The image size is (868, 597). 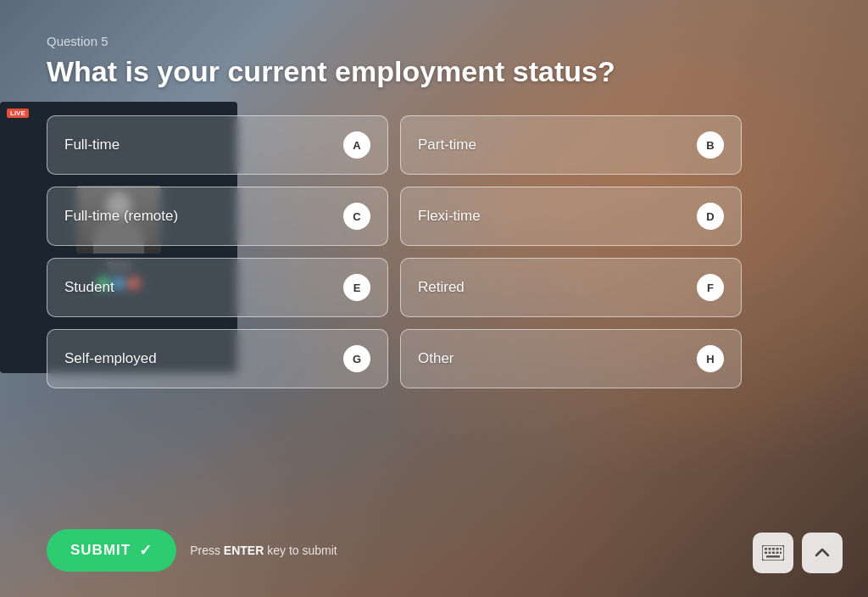 What do you see at coordinates (264, 550) in the screenshot?
I see `submit-hint: Press ENTER key to submit` at bounding box center [264, 550].